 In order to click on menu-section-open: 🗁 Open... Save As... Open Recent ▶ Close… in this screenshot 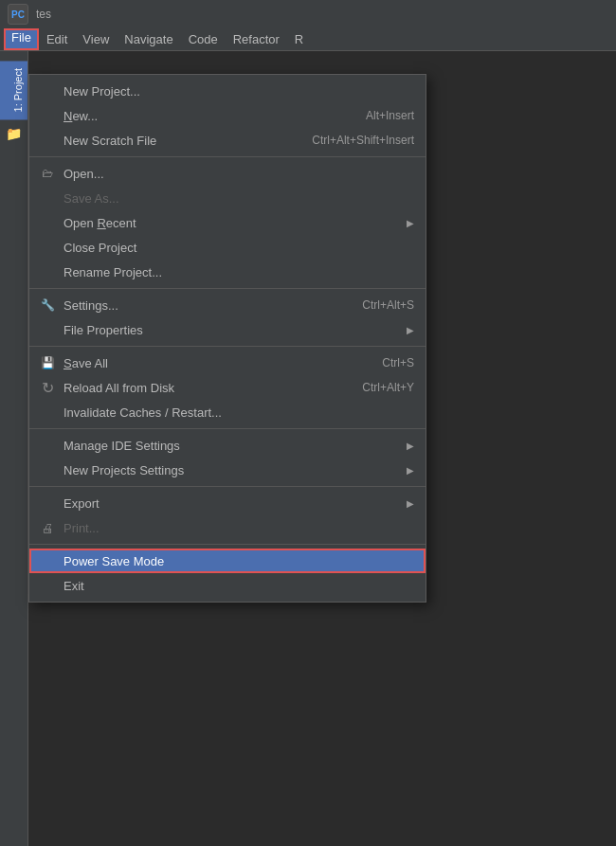, I will do `click(227, 224)`.